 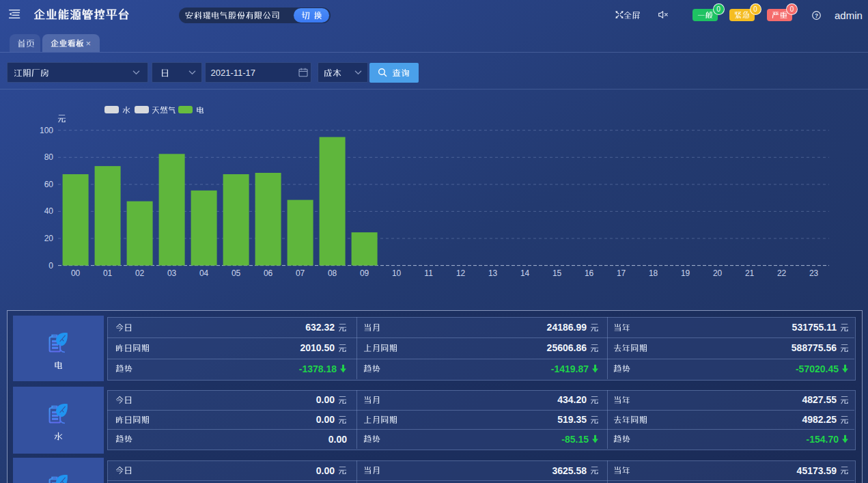 What do you see at coordinates (49, 184) in the screenshot?
I see `svg-text: 60` at bounding box center [49, 184].